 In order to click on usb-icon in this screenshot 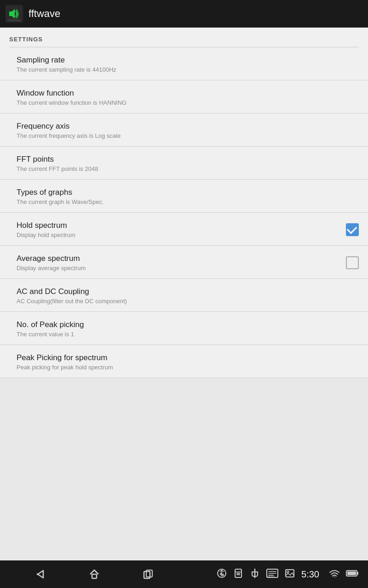, I will do `click(222, 574)`.